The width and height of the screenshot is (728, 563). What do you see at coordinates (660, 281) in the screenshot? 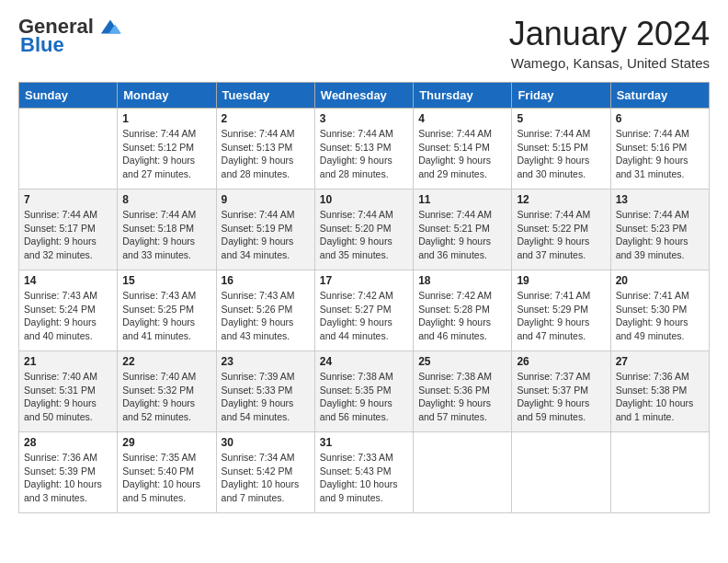
I see `day-number: 20` at bounding box center [660, 281].